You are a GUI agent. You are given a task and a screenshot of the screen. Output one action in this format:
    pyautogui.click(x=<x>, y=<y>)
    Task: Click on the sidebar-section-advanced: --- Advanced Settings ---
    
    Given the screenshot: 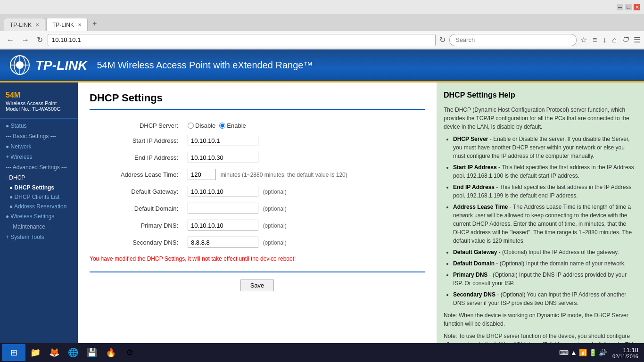 What is the action you would take?
    pyautogui.click(x=39, y=167)
    